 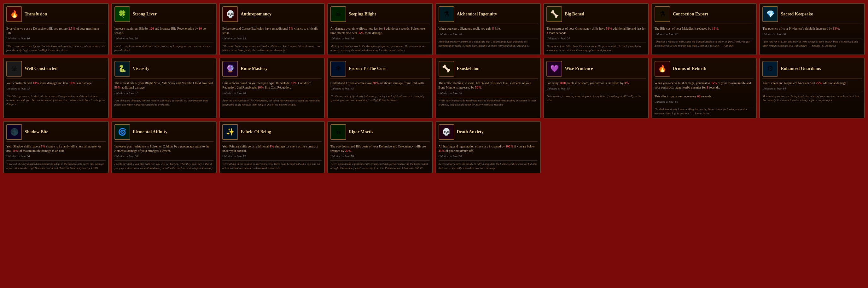 I want to click on card-strong-liver: 🍀 Strong Liver Increase maximum Bile by …, so click(x=164, y=29).